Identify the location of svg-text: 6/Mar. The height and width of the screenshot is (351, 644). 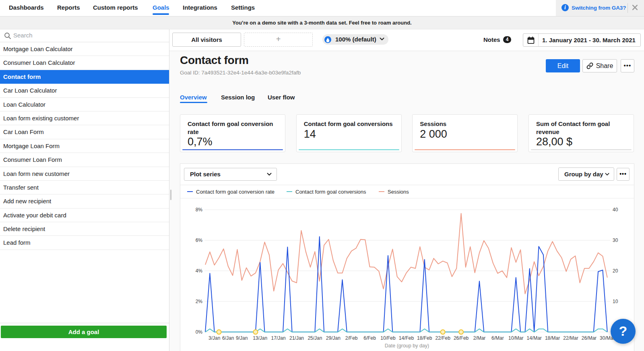
(497, 338).